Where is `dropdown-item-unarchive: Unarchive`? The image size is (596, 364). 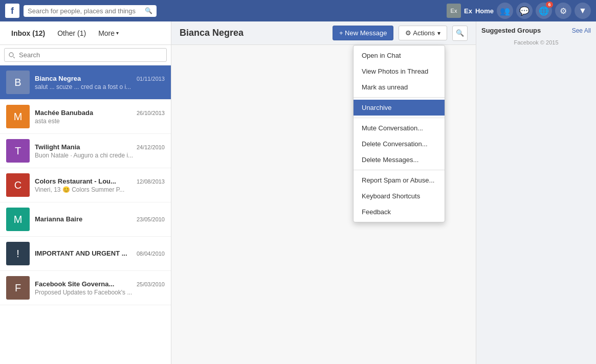 dropdown-item-unarchive: Unarchive is located at coordinates (399, 107).